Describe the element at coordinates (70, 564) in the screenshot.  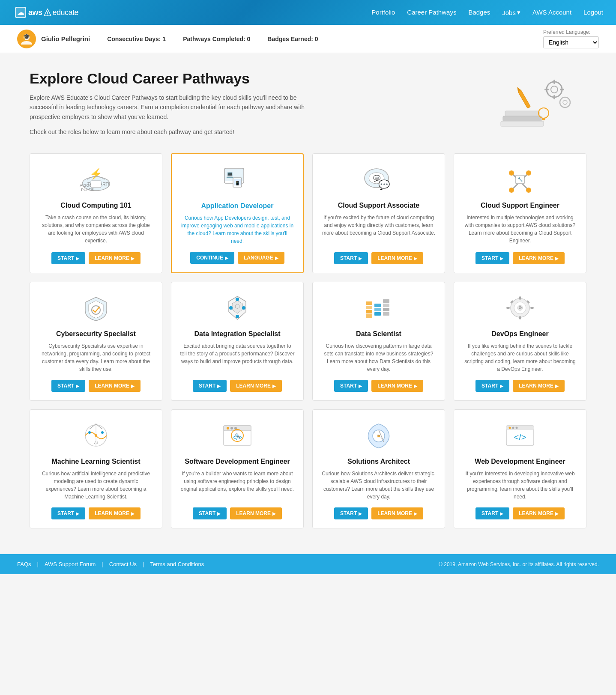
I see `footer-support-forum: AWS Support Forum` at that location.